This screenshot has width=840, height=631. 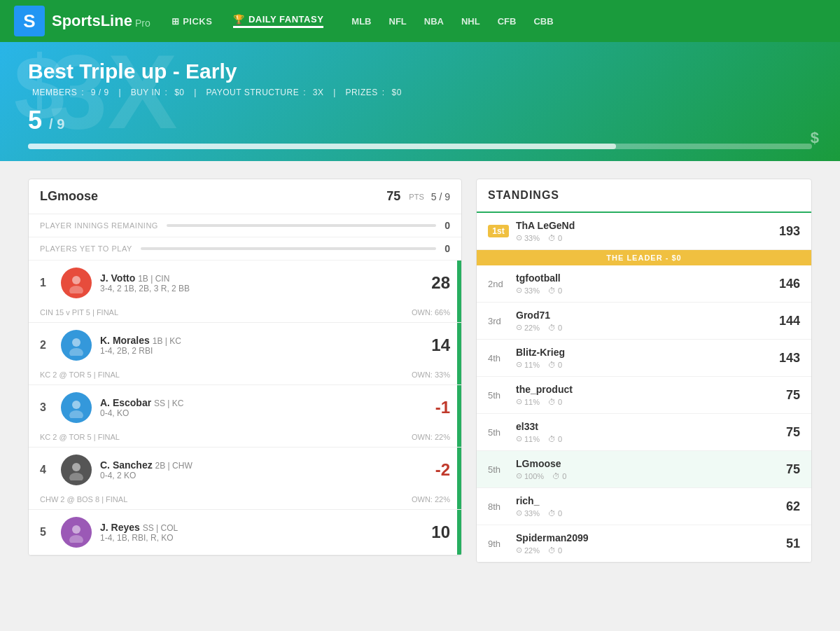 What do you see at coordinates (644, 358) in the screenshot?
I see `standing-info: Blitz-Krieg 11% 0` at bounding box center [644, 358].